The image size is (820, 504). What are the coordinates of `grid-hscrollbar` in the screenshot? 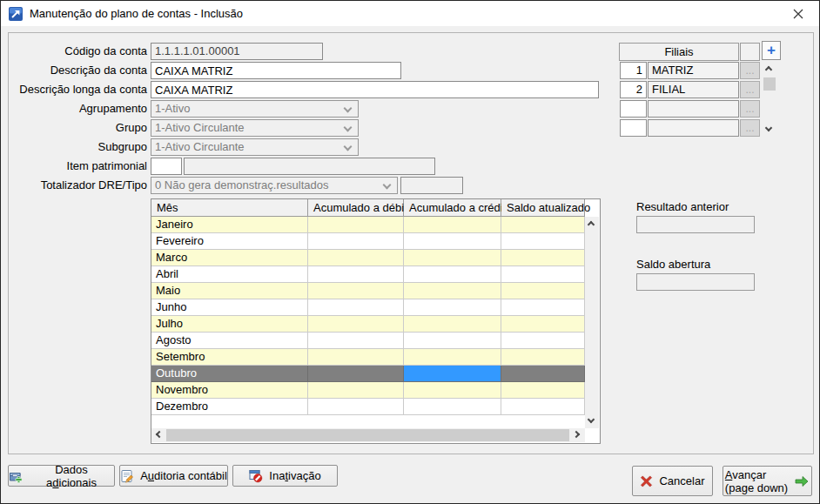 It's located at (368, 435).